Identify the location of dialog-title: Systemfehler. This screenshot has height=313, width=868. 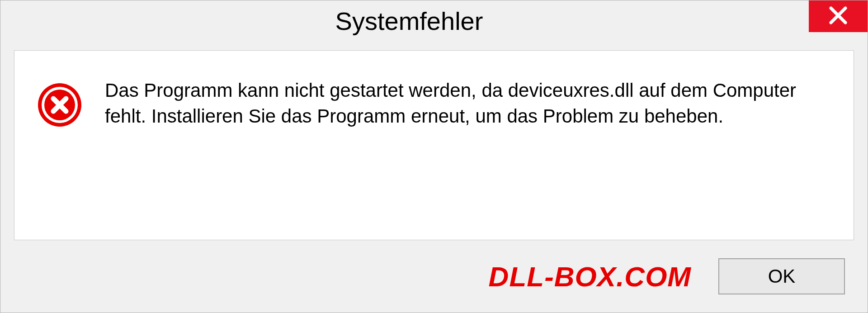
(409, 21).